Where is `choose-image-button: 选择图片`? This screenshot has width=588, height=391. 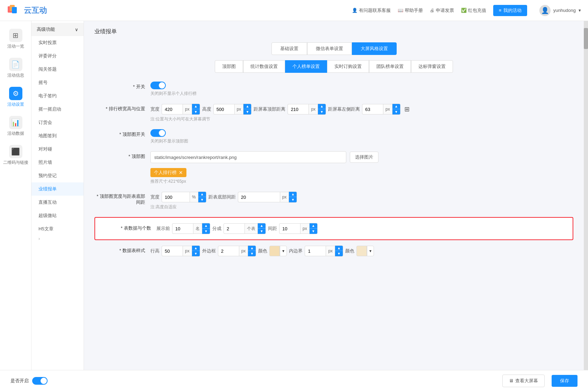
choose-image-button: 选择图片 is located at coordinates (364, 157).